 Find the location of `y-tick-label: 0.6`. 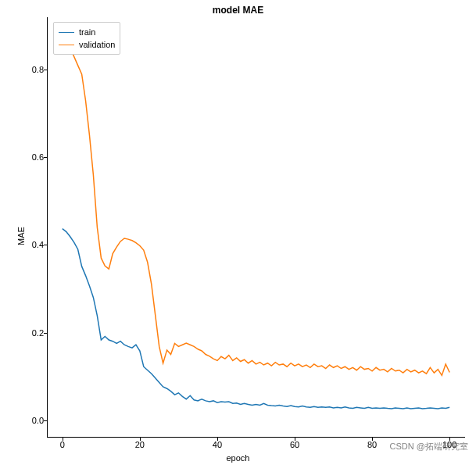

y-tick-label: 0.6 is located at coordinates (38, 157).